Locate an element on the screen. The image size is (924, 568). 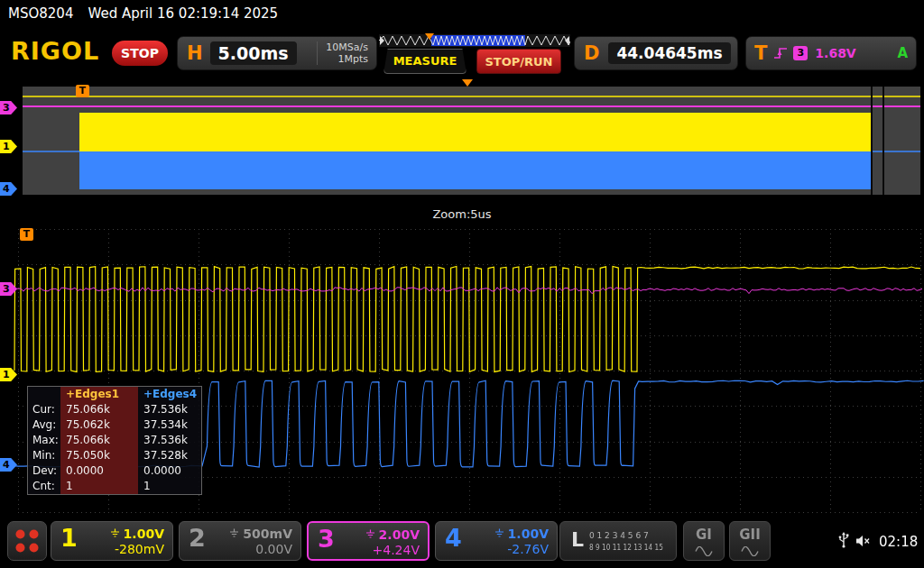
stats-col1-header: +Edges1 is located at coordinates (99, 395).